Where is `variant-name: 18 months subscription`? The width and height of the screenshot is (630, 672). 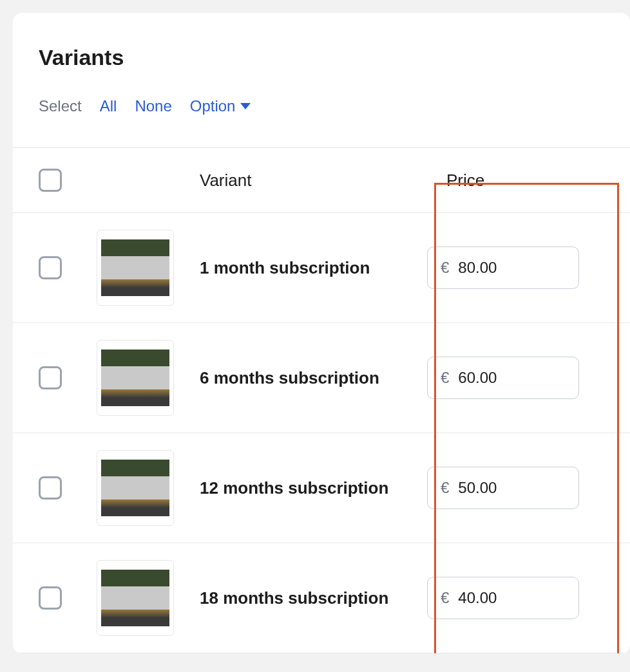 variant-name: 18 months subscription is located at coordinates (307, 599).